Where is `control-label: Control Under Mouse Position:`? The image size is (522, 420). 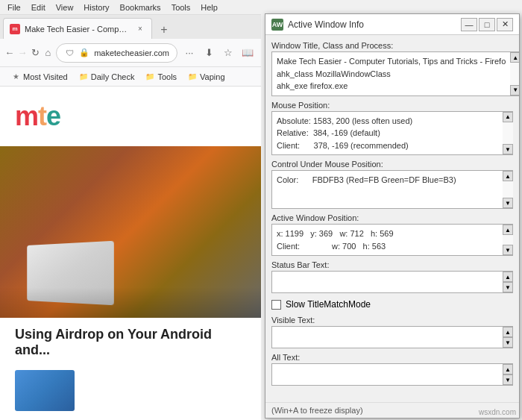
control-label: Control Under Mouse Position: is located at coordinates (392, 164).